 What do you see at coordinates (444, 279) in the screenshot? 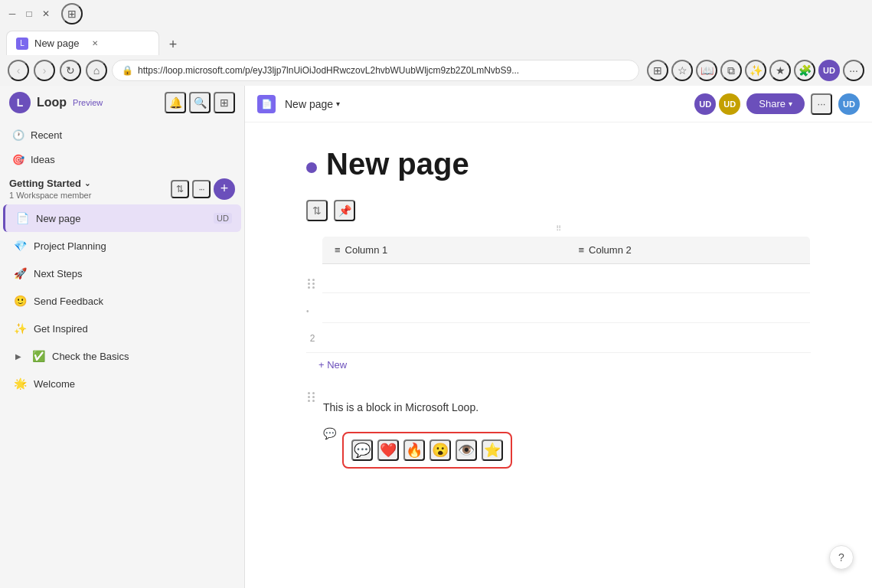
I see `row1-col1` at bounding box center [444, 279].